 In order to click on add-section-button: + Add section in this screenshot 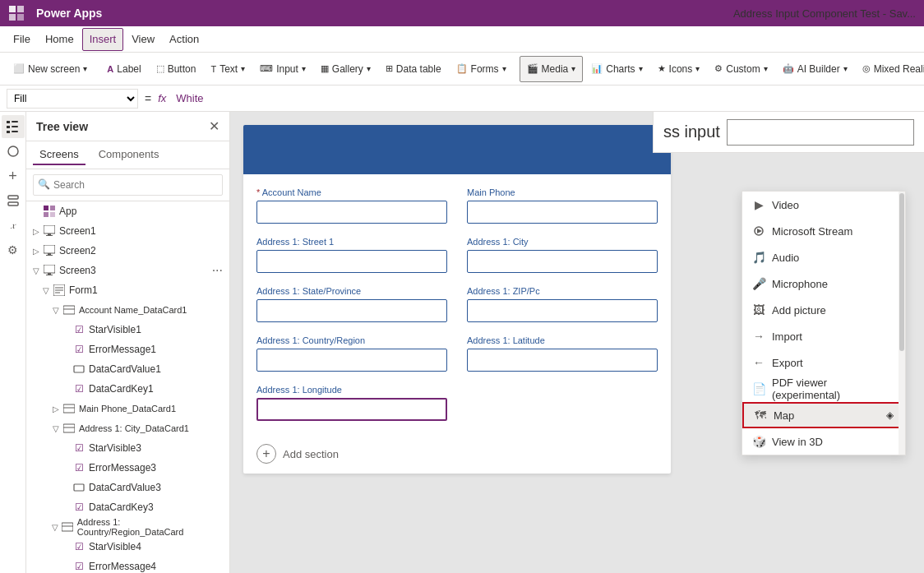, I will do `click(457, 454)`.